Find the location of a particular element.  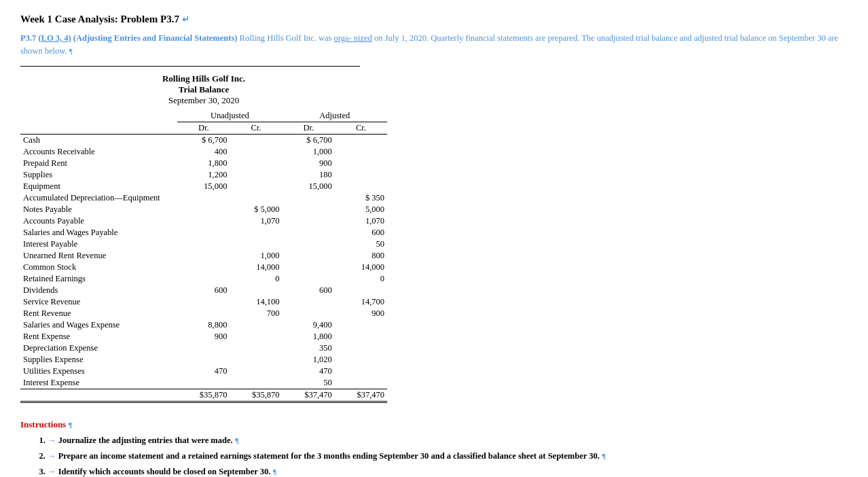

unadj-dr-value: 1,200 is located at coordinates (204, 175).